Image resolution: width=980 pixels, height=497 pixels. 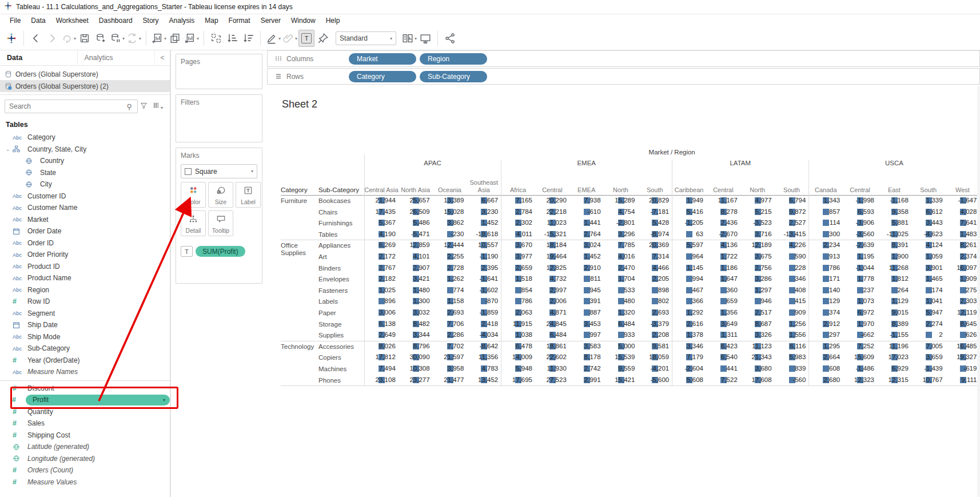 I want to click on profit-cell: 1,158, so click(x=450, y=301).